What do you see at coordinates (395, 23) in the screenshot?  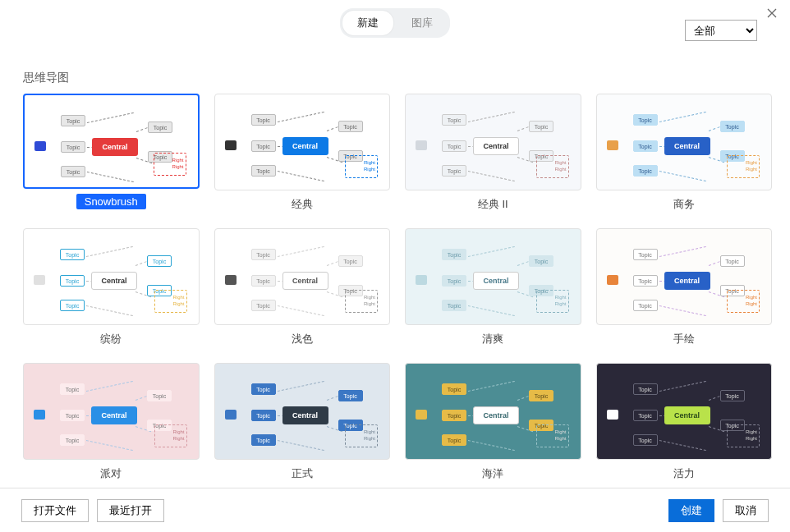 I see `topbar: 新建 图库 全部` at bounding box center [395, 23].